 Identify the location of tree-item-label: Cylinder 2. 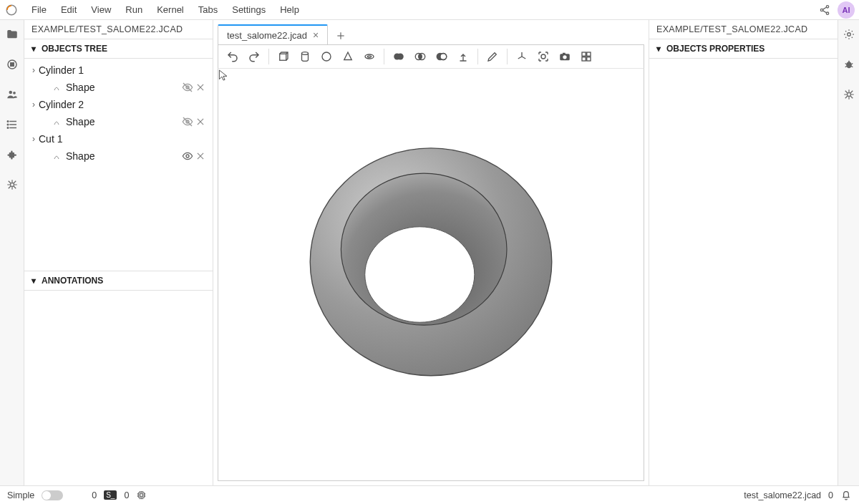
(123, 105).